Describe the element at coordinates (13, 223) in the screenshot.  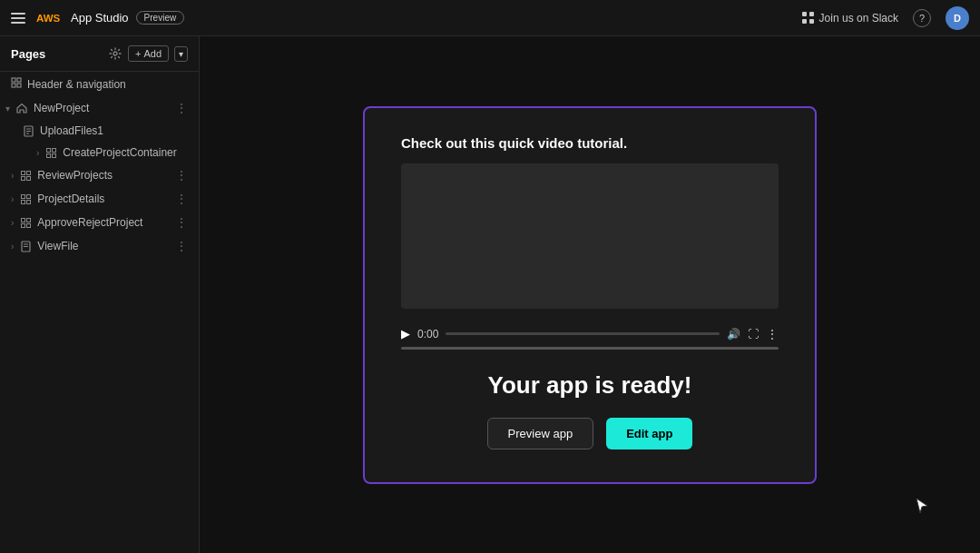
I see `chevron-right-icon-4: ›` at that location.